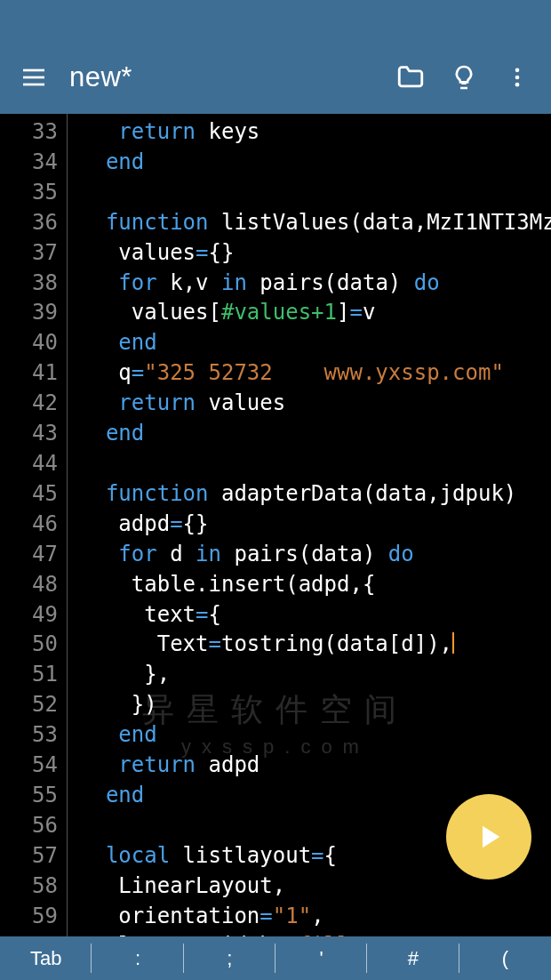  I want to click on overflow-button, so click(517, 77).